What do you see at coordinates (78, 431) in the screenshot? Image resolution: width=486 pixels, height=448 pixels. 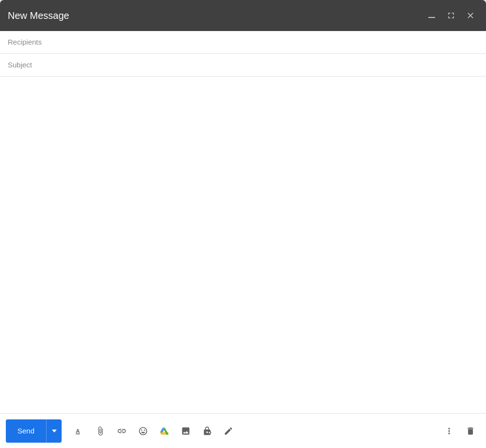 I see `svg-text: A` at bounding box center [78, 431].